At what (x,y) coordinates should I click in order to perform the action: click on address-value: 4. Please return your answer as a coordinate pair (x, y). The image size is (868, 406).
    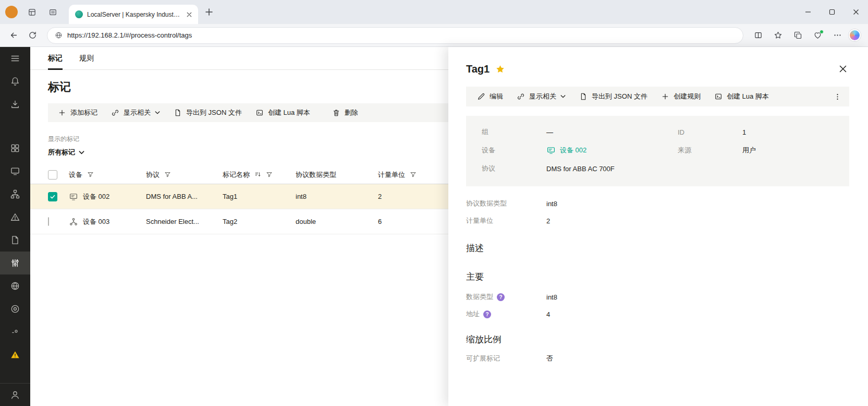
    Looking at the image, I should click on (698, 314).